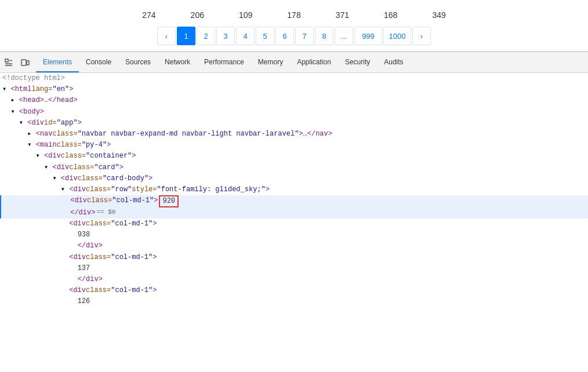 The width and height of the screenshot is (588, 372). What do you see at coordinates (294, 79) in the screenshot?
I see `code-line-doctype: <!doctype html>` at bounding box center [294, 79].